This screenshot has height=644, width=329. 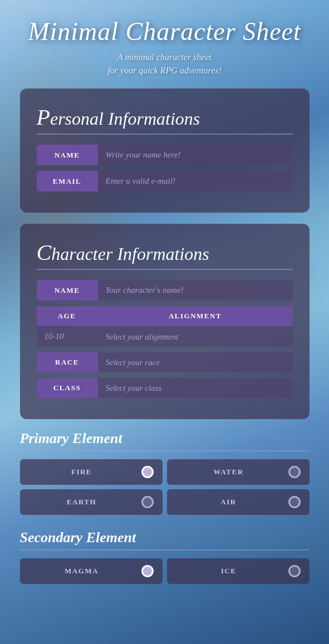 What do you see at coordinates (195, 362) in the screenshot?
I see `race-select: Select your raceHumanElfDwarfHalflingGno…` at bounding box center [195, 362].